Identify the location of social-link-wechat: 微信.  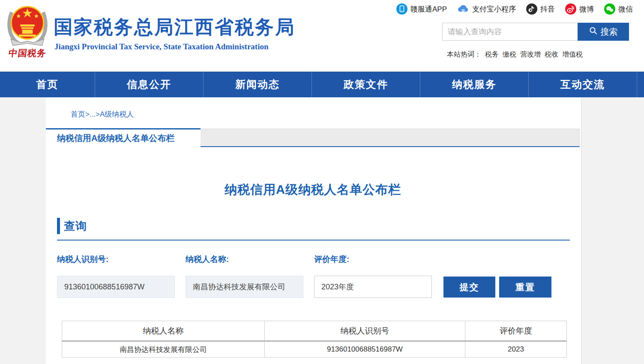
(619, 9).